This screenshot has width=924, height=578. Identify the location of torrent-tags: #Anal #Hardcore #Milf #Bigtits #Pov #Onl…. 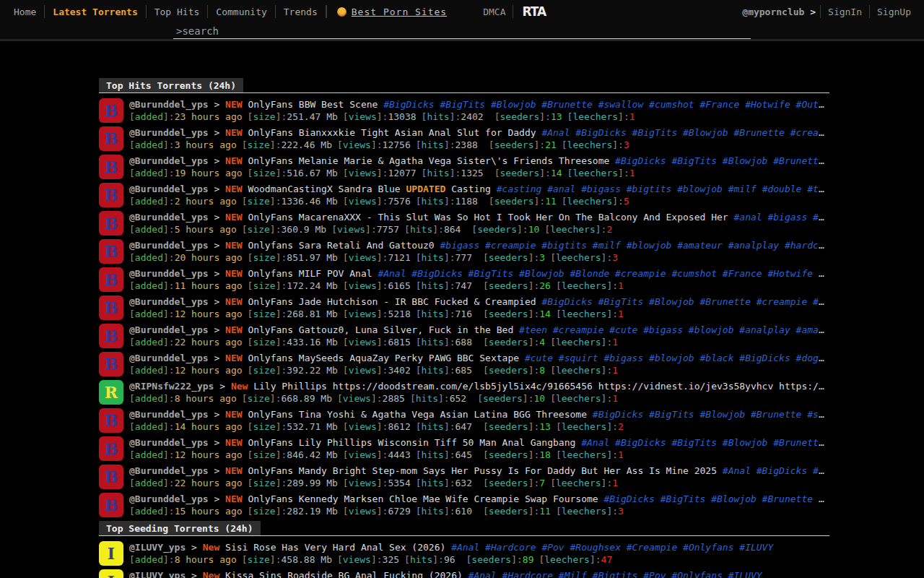
(615, 574).